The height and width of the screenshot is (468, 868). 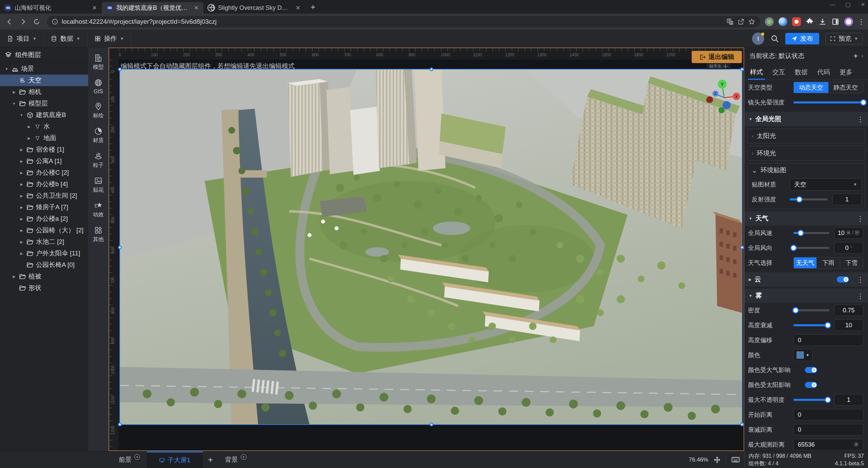 I want to click on tree-item-矮房子A: ▶矮房子A [7], so click(x=44, y=207).